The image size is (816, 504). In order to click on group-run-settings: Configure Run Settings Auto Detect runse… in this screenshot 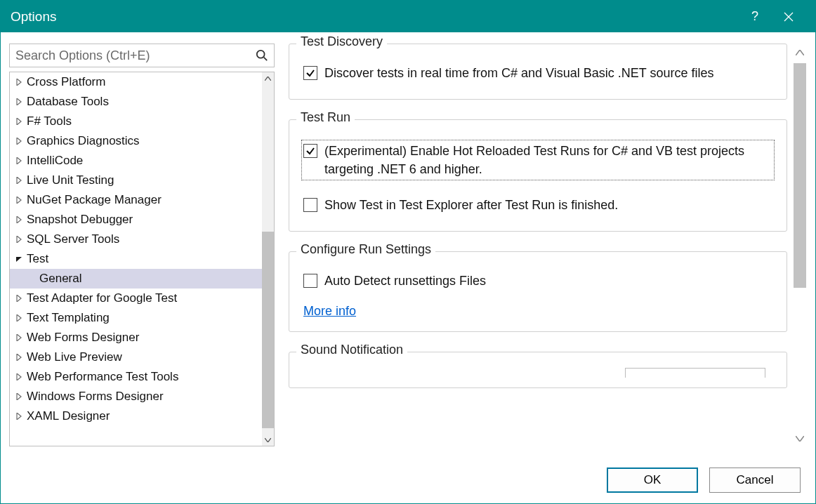, I will do `click(538, 292)`.